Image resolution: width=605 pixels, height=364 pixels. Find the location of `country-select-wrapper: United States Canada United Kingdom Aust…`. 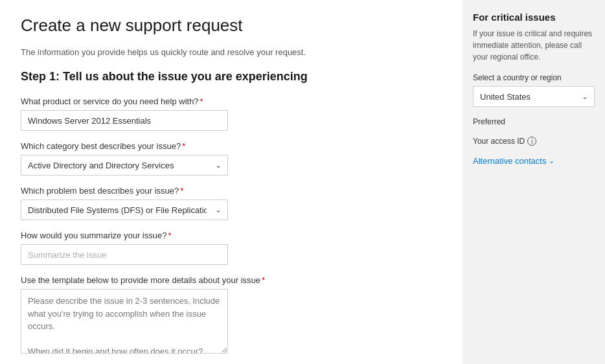

country-select-wrapper: United States Canada United Kingdom Aust… is located at coordinates (534, 97).